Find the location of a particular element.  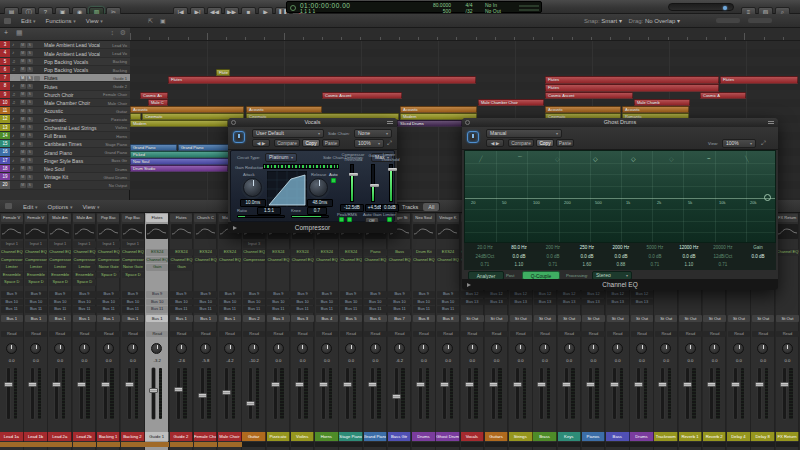

track-row: 16♪MSGrand PianoGrand Piano is located at coordinates (65, 152).